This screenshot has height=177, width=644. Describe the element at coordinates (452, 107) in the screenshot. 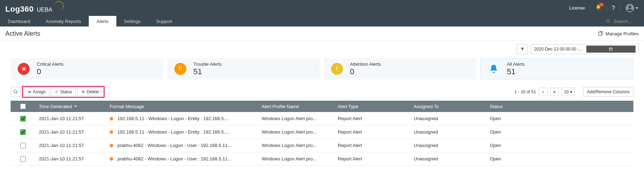

I see `col-assigned-to: Assigned To` at that location.